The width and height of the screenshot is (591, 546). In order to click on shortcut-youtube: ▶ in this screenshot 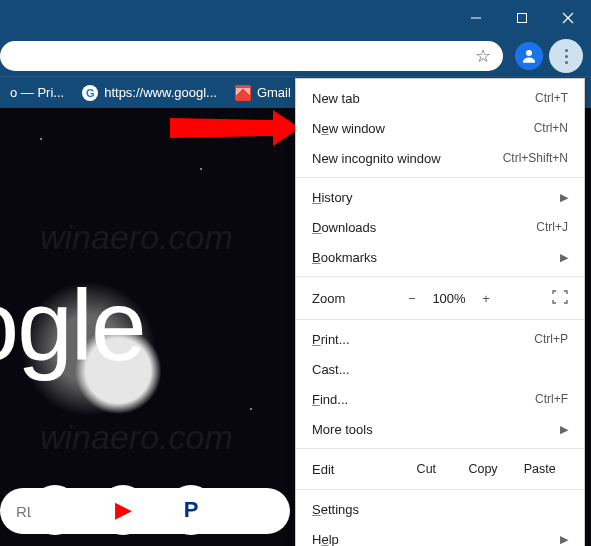, I will do `click(123, 510)`.